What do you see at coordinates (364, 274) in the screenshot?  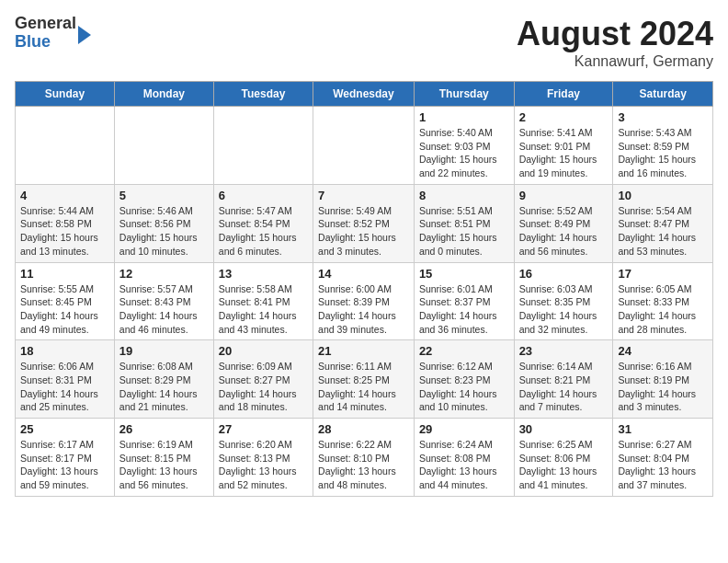 I see `day-number: 14` at bounding box center [364, 274].